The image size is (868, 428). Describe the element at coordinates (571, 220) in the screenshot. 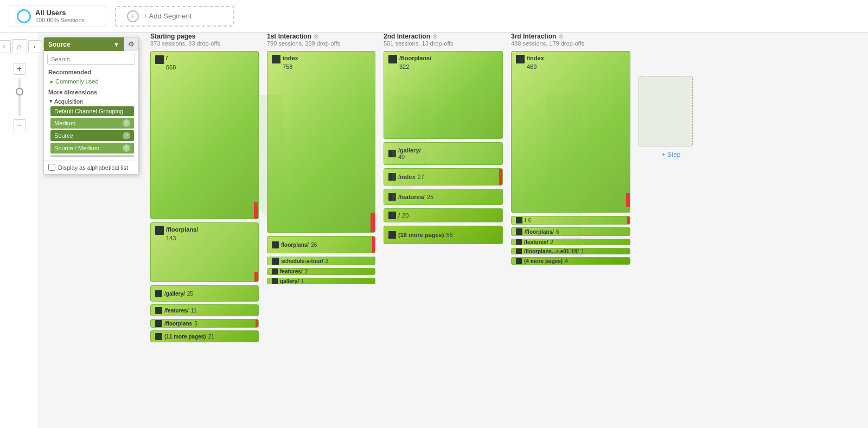

I see `stage4-node-root: / 6` at that location.